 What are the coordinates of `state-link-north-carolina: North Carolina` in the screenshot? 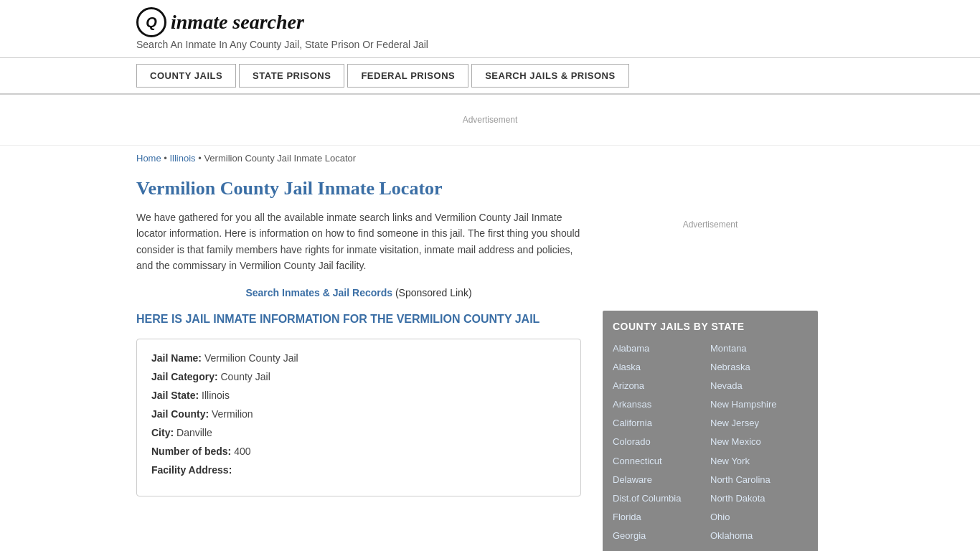 It's located at (759, 480).